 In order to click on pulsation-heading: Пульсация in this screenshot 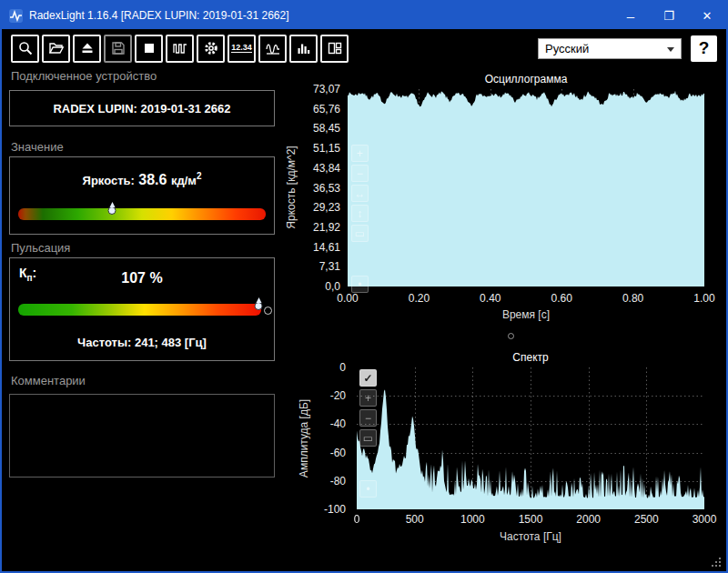, I will do `click(40, 247)`.